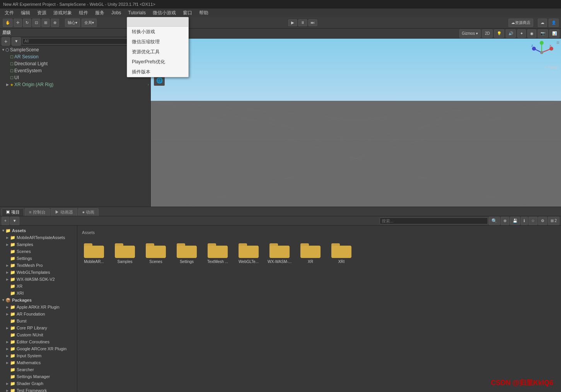 This screenshot has width=561, height=392. I want to click on hidden-button: ◉, so click(532, 34).